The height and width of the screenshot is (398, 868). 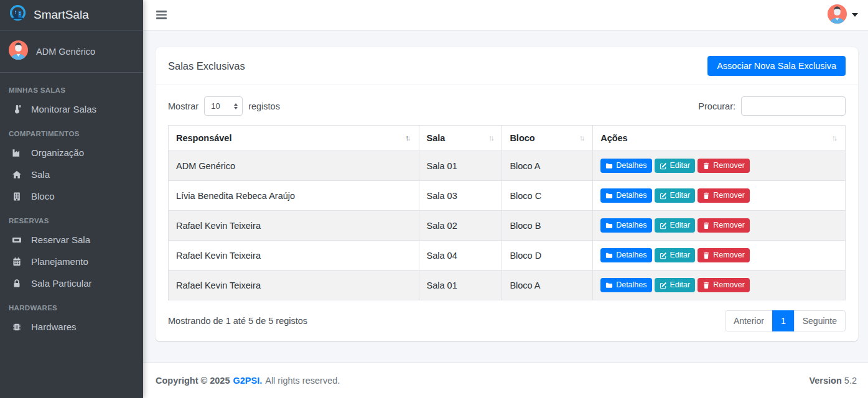 What do you see at coordinates (785, 321) in the screenshot?
I see `pagination: Anterior 1 Seguinte` at bounding box center [785, 321].